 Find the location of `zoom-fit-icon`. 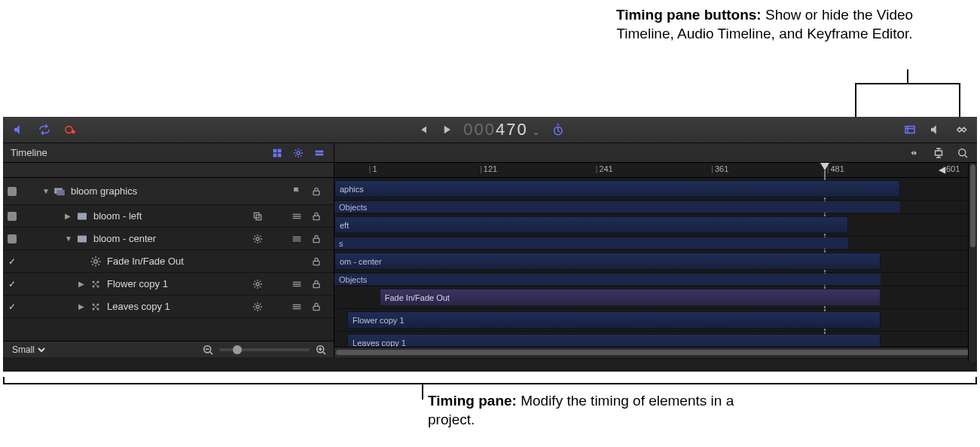

zoom-fit-icon is located at coordinates (963, 153).